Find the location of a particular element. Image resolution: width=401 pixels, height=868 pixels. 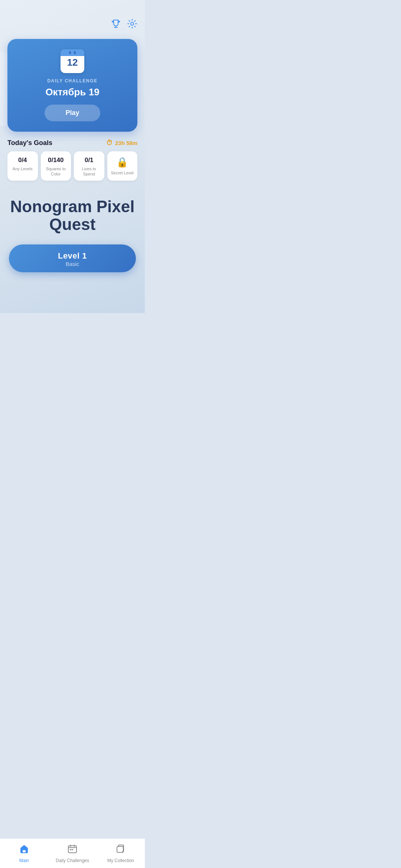

goal-card-lives: 0/1 Lives to Spend is located at coordinates (89, 166).